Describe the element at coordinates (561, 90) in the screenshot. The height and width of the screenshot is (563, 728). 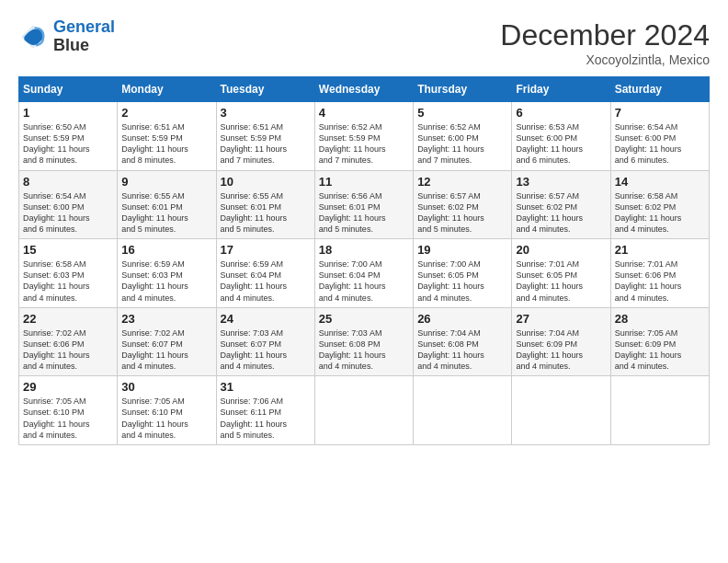
I see `weekday-friday: Friday` at that location.